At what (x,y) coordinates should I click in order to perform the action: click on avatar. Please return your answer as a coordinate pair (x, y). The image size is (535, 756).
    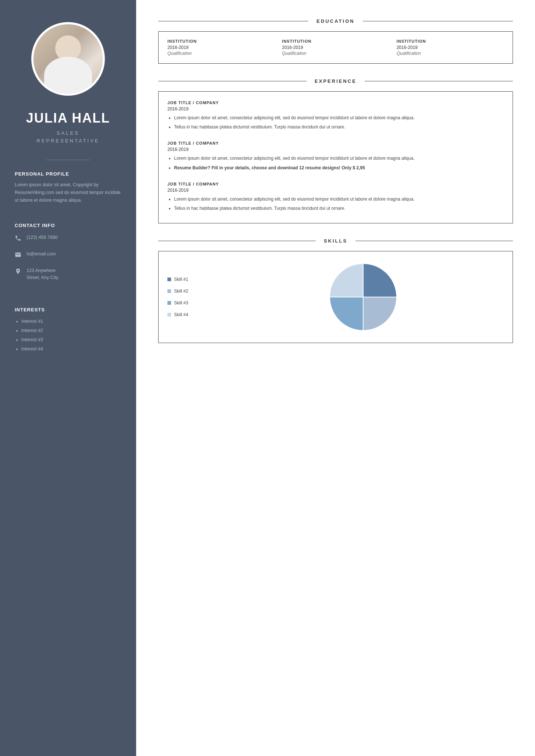
    Looking at the image, I should click on (68, 59).